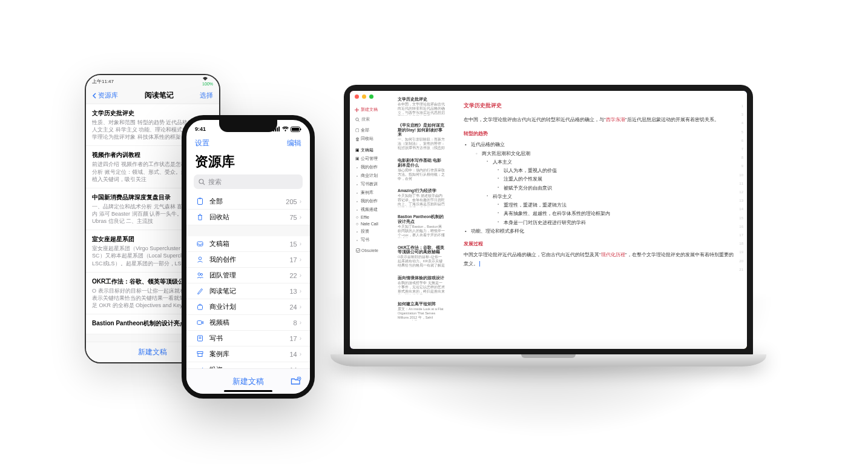  I want to click on doc-card: 面向情境体验的游戏设计在我的游戏哲学中 无策是一个事件，无论它以怎样的艺术形式推…, so click(421, 285).